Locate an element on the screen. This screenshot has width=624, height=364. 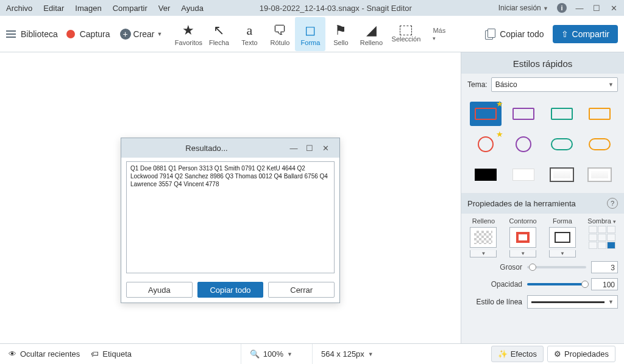
speech-icon: 🗨 is located at coordinates (280, 30).